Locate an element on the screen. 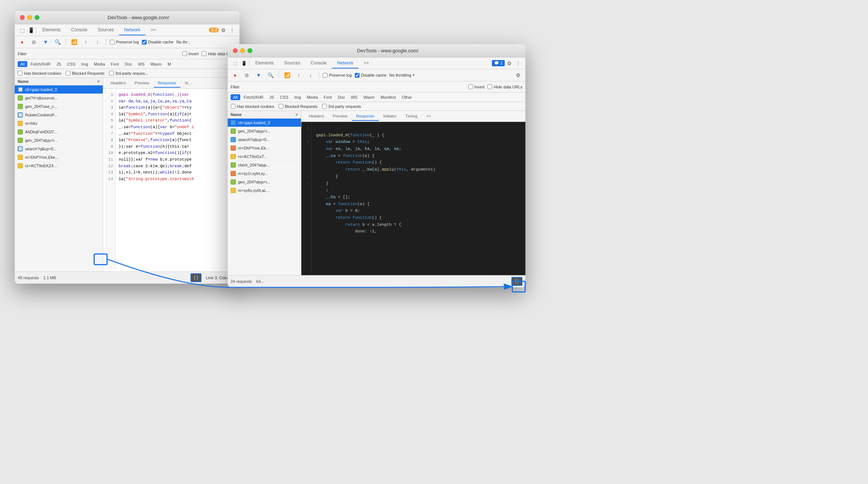 The width and height of the screenshot is (868, 484). blocked-requests-label-2: Blocked Requests is located at coordinates (298, 106).